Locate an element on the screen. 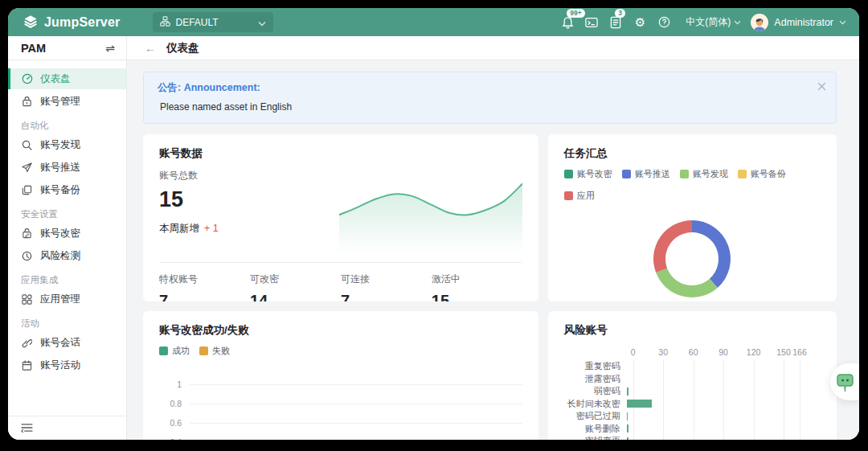 This screenshot has height=451, width=868. donut-segment-账号发现 is located at coordinates (686, 283).